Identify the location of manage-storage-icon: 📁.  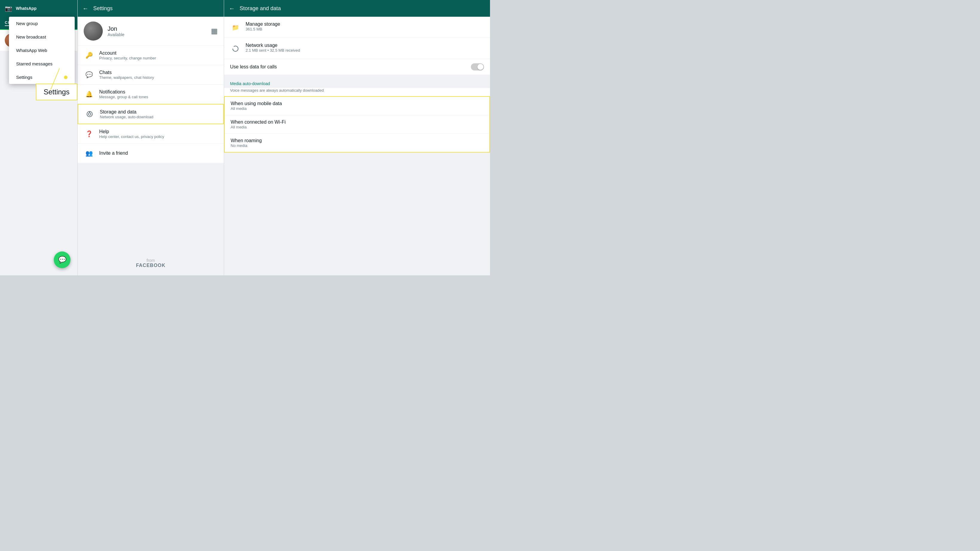
(235, 27).